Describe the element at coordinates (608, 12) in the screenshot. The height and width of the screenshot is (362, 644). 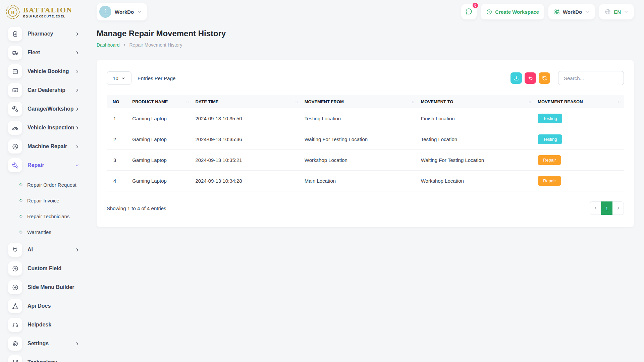
I see `globe-icon` at that location.